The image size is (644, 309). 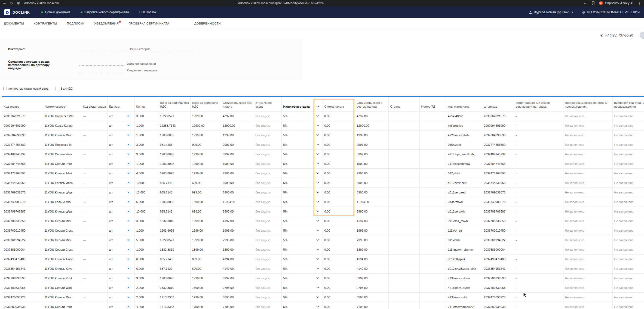 I want to click on cell-code: 2036769032875, so click(x=22, y=192).